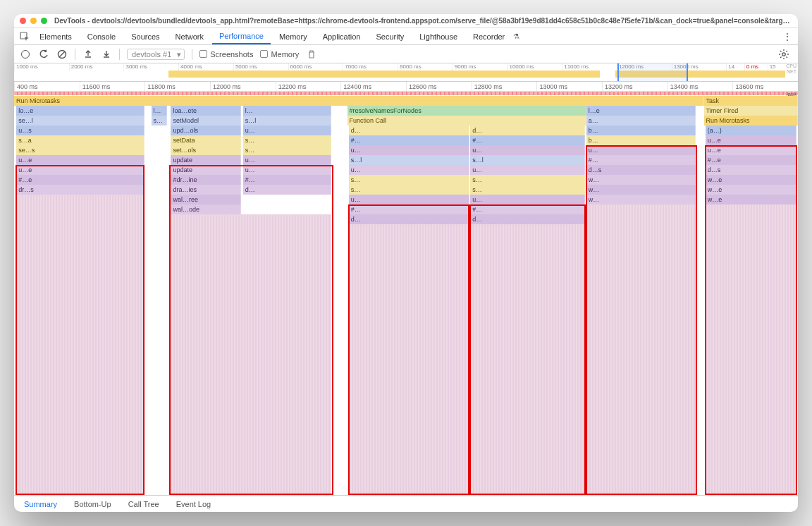 The height and width of the screenshot is (526, 812). What do you see at coordinates (206, 200) in the screenshot?
I see `flame-bar: wal…ree` at bounding box center [206, 200].